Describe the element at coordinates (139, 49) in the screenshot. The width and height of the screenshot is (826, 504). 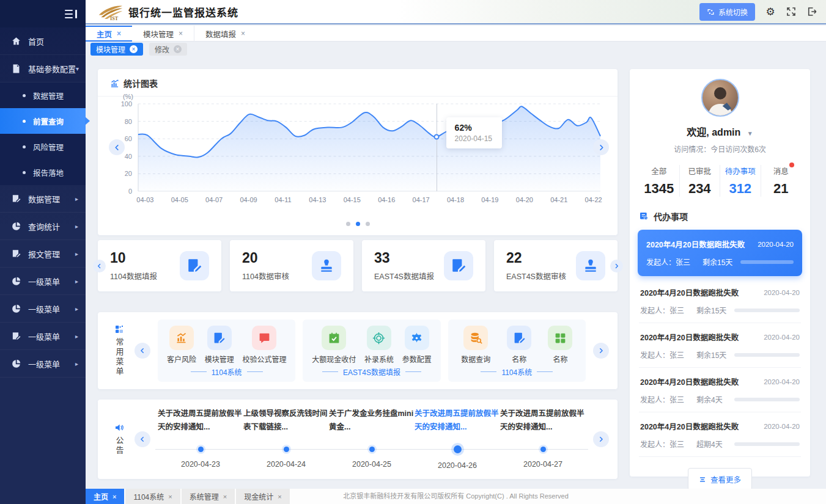
I see `breadcrumb-chips: 模块管理× 修改×` at that location.